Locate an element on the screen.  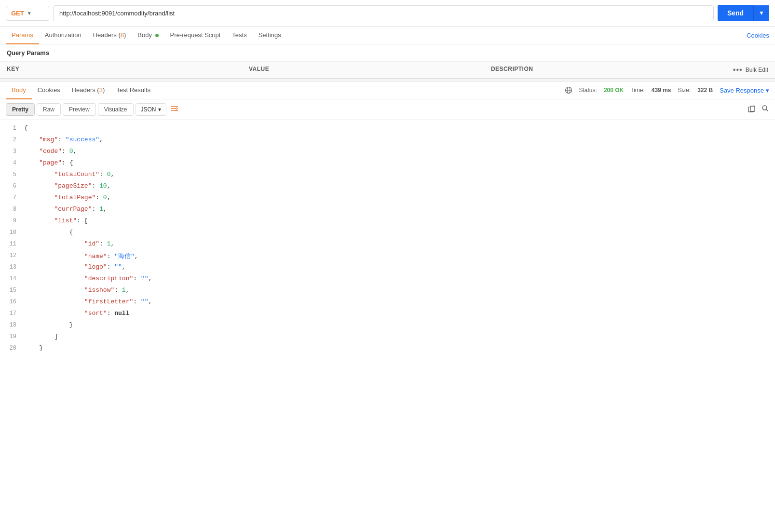
line-content: ] is located at coordinates (399, 337).